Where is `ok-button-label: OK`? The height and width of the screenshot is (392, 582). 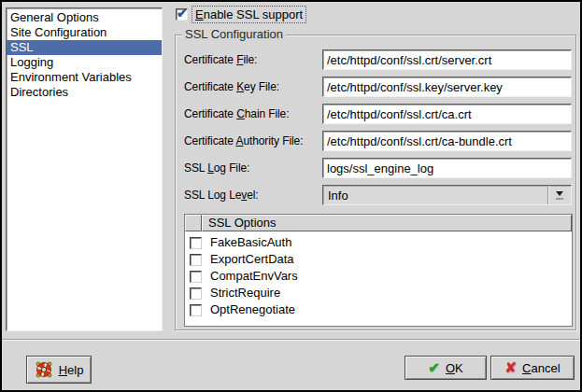
ok-button-label: OK is located at coordinates (454, 368).